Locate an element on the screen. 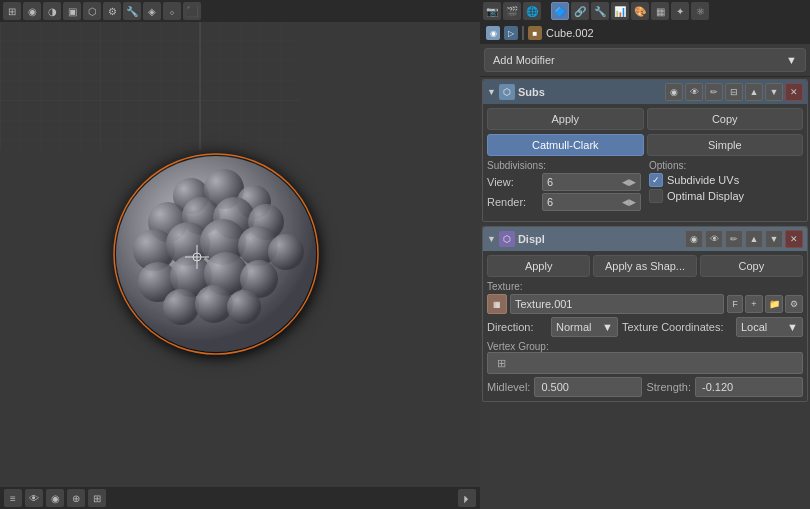 The image size is (810, 509). displace-apply-row: Apply Apply as Shap... Copy is located at coordinates (645, 266).